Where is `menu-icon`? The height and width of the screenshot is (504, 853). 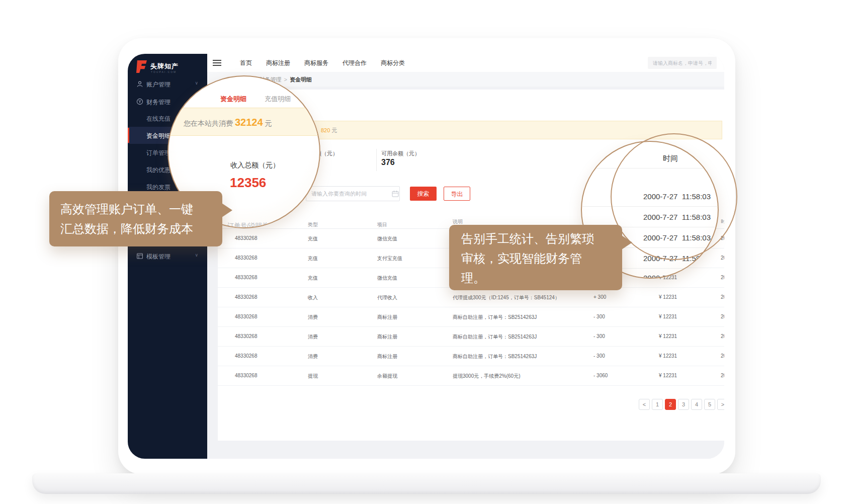
menu-icon is located at coordinates (217, 63).